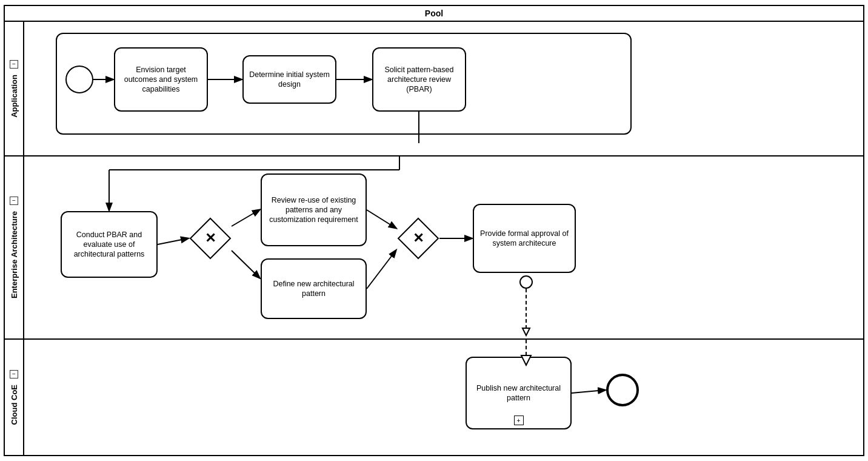 The image size is (868, 461). What do you see at coordinates (419, 79) in the screenshot?
I see `task-solicit: Solicit pattern-based architecture revie…` at bounding box center [419, 79].